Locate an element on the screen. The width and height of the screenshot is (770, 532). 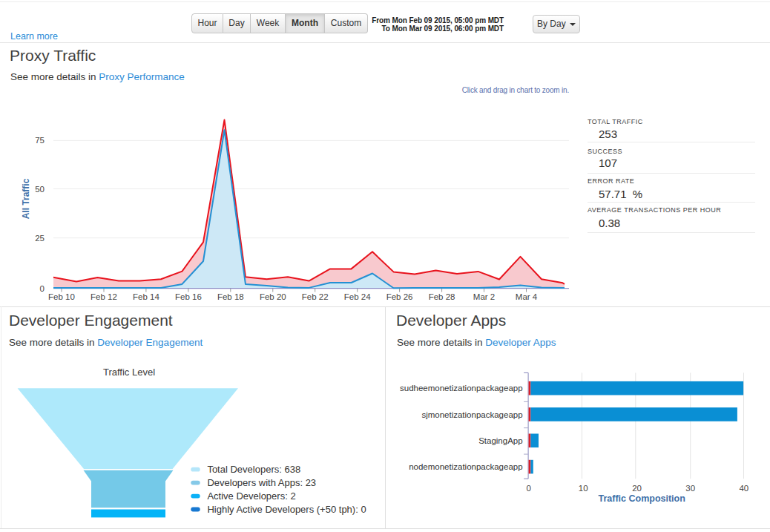
svg-text: Mar 2 is located at coordinates (484, 297).